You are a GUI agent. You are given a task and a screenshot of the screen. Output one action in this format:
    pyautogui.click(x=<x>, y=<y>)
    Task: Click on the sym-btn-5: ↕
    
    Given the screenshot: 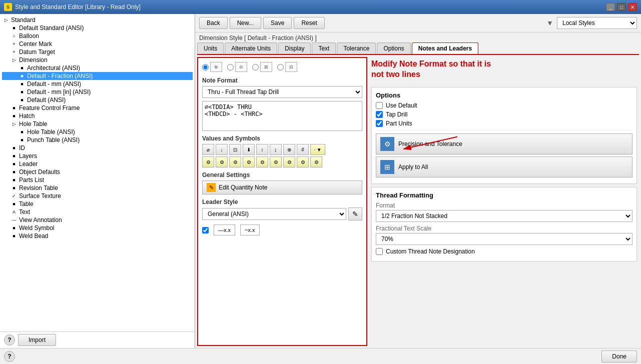 What is the action you would take?
    pyautogui.click(x=262, y=150)
    